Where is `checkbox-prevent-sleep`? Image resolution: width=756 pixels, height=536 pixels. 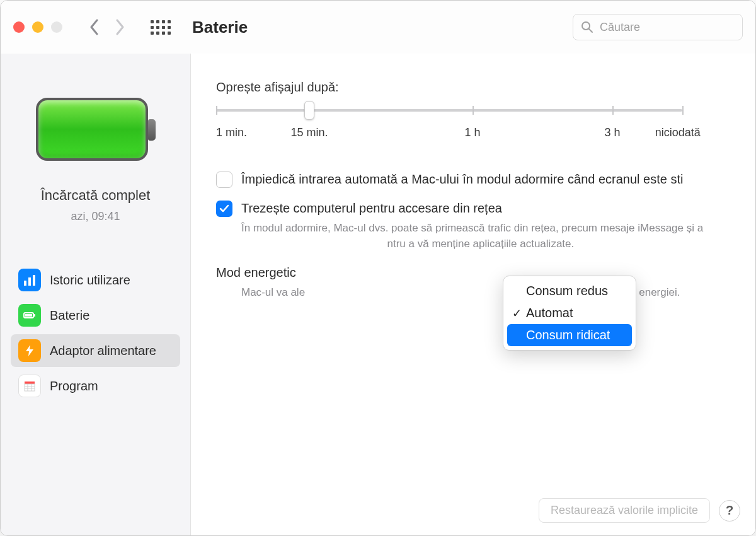
checkbox-prevent-sleep is located at coordinates (224, 180).